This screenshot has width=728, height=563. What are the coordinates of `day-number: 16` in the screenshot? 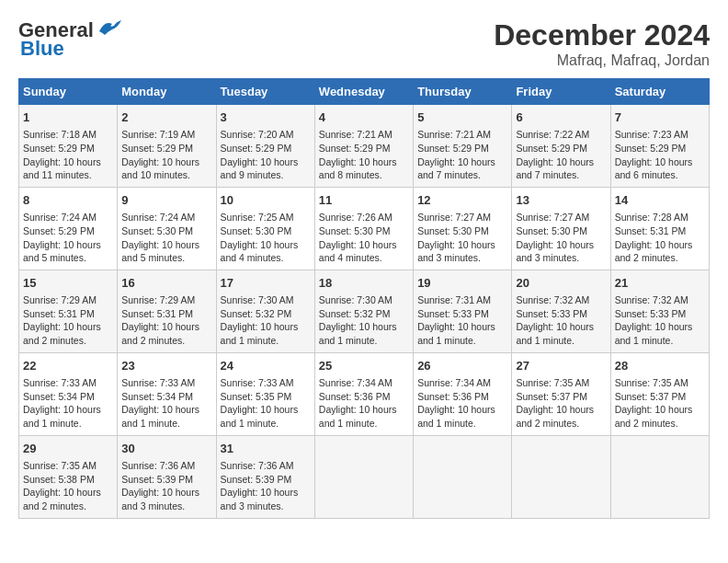 It's located at (166, 283).